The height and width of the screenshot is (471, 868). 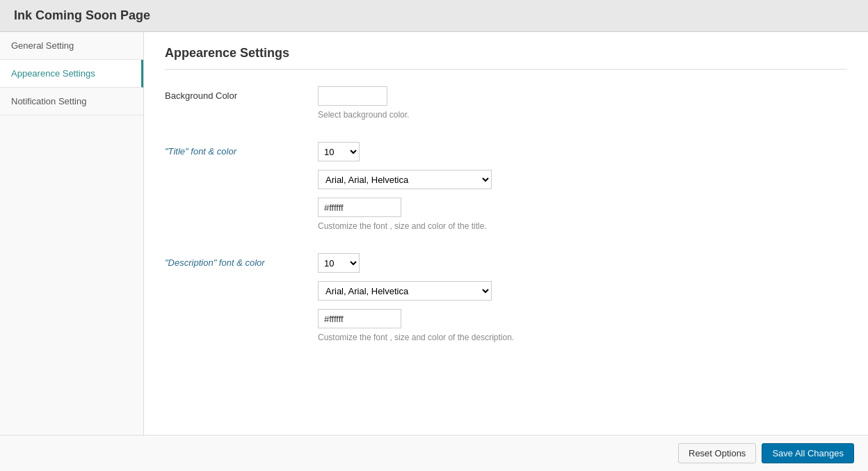 I want to click on background-color-hint: Select background color., so click(x=583, y=115).